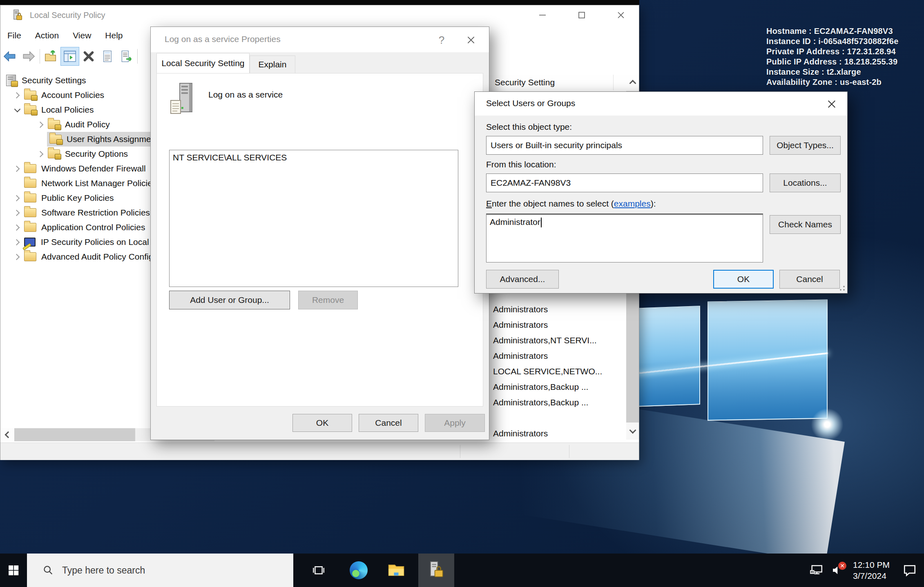 This screenshot has height=587, width=924. What do you see at coordinates (114, 36) in the screenshot?
I see `menu-help: Help` at bounding box center [114, 36].